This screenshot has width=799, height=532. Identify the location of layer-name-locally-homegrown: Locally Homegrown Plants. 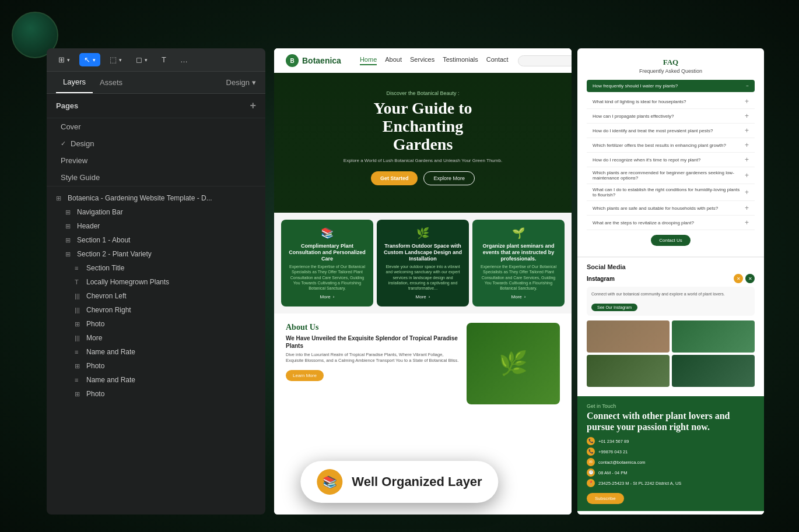
(128, 282).